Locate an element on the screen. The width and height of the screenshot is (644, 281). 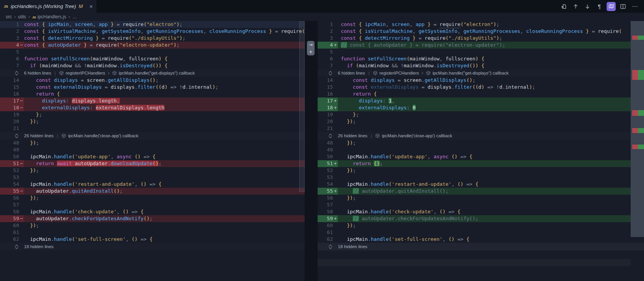
code-line-modified-60: 60 }); is located at coordinates (481, 226).